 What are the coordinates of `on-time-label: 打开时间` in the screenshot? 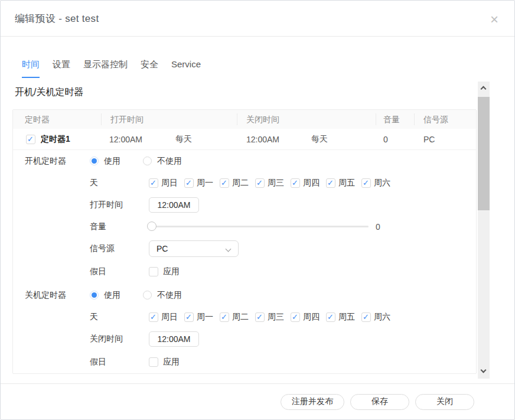 It's located at (119, 205).